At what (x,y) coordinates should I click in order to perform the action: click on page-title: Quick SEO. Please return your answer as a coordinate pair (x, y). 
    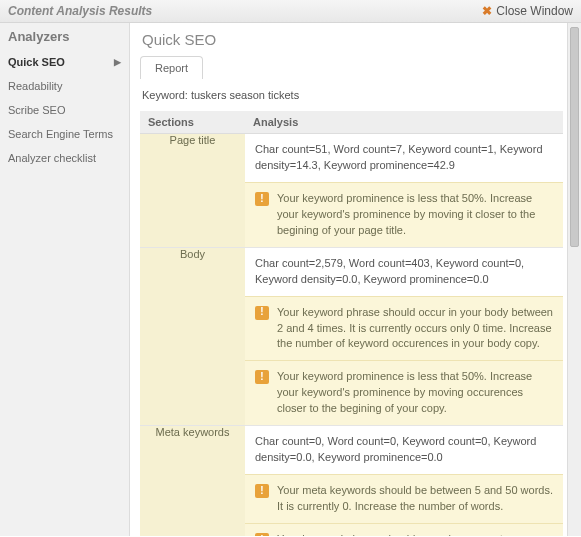
    Looking at the image, I should click on (352, 40).